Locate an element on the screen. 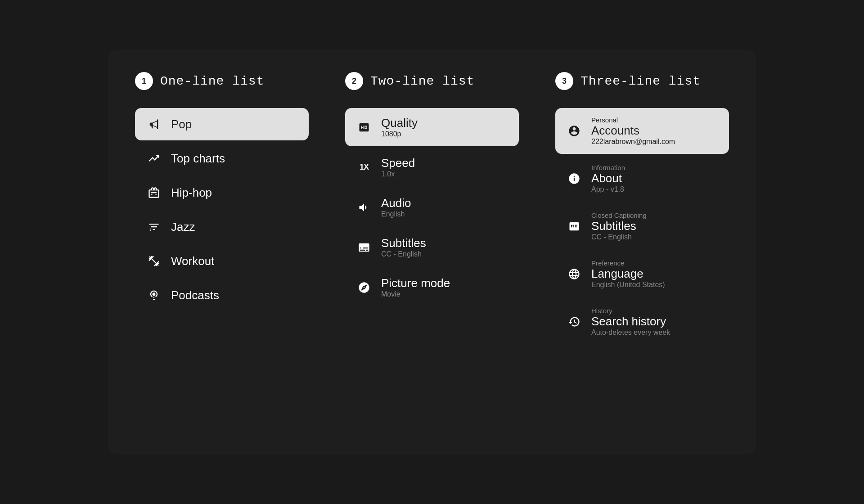  pop-text: Pop is located at coordinates (181, 124).